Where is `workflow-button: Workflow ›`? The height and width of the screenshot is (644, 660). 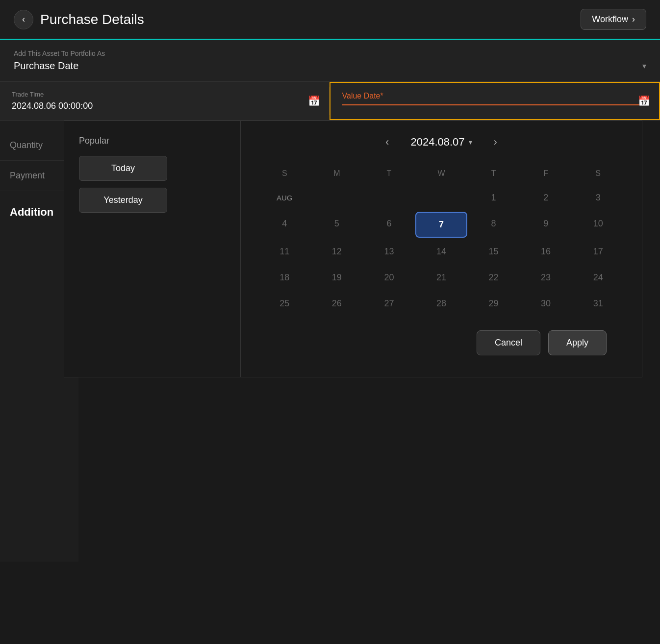 workflow-button: Workflow › is located at coordinates (613, 20).